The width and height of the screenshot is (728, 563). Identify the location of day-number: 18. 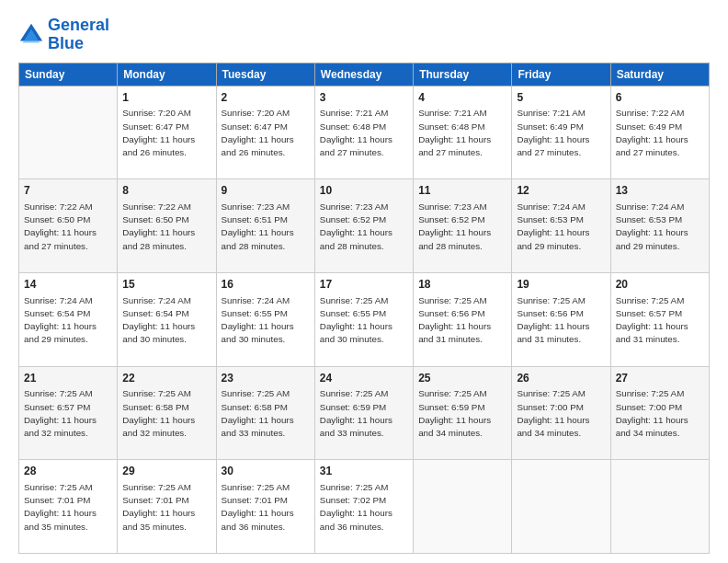
(462, 285).